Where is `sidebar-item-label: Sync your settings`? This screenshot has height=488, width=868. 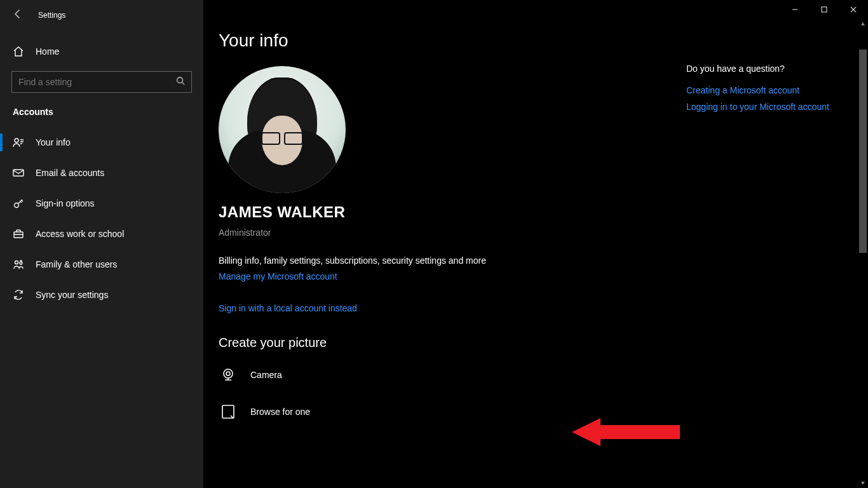
sidebar-item-label: Sync your settings is located at coordinates (72, 295).